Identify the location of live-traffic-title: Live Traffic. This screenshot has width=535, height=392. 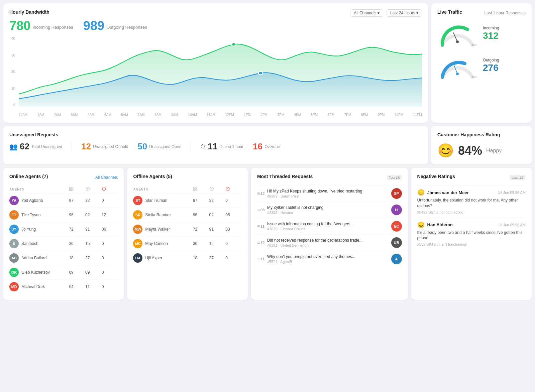
(450, 12).